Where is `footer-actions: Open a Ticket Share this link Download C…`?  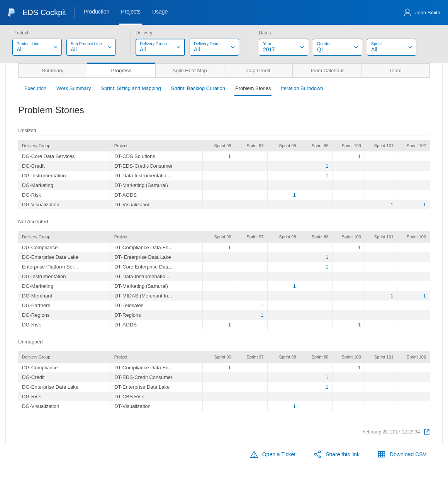 footer-actions: Open a Ticket Share this link Download C… is located at coordinates (224, 457).